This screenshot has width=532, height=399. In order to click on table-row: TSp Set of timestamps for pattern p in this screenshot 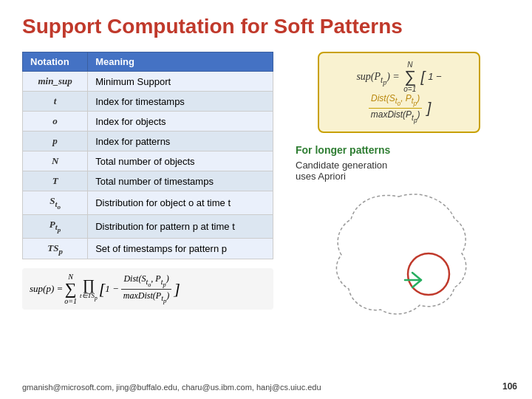, I will do `click(148, 248)`.